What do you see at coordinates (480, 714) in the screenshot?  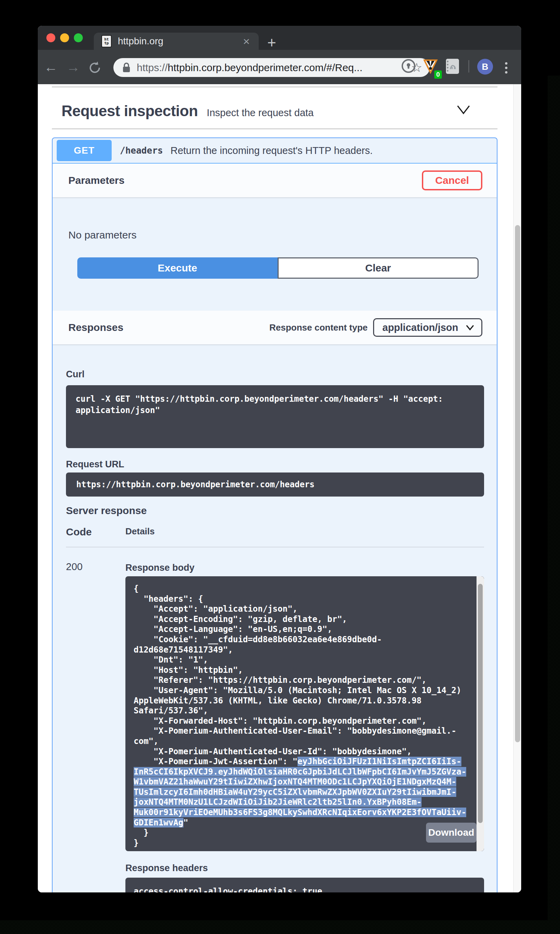 I see `response-body-scrollbar` at bounding box center [480, 714].